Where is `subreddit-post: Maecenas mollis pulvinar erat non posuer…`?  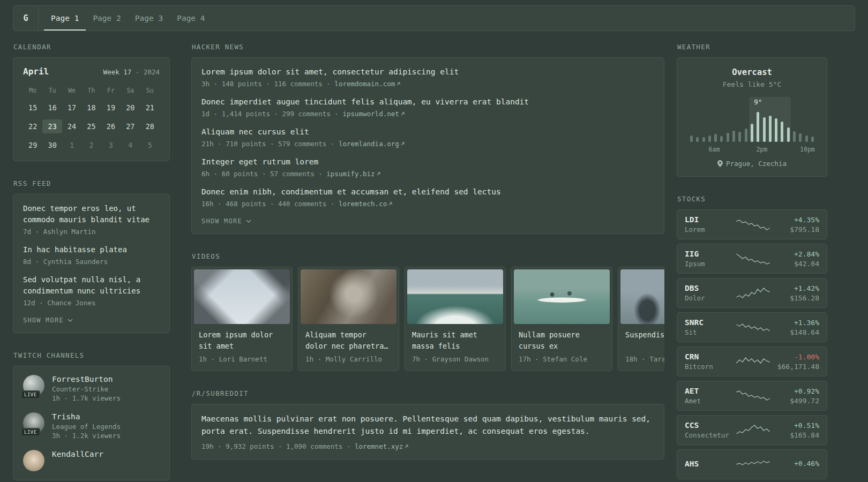
subreddit-post: Maecenas mollis pulvinar erat non posuer… is located at coordinates (428, 432).